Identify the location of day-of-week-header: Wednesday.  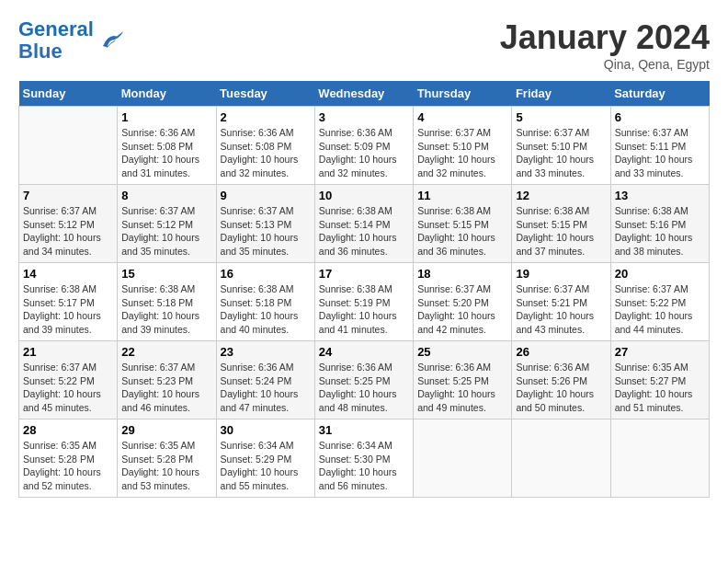
(364, 94).